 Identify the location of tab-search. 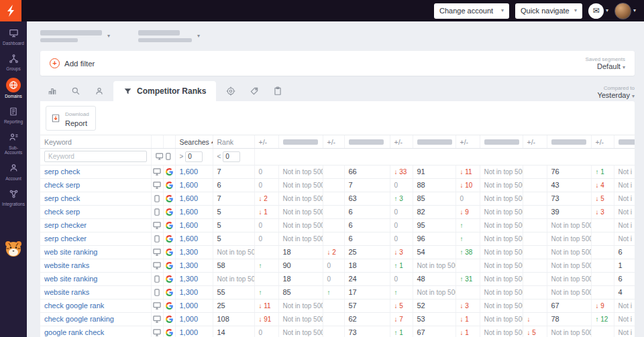
(75, 91).